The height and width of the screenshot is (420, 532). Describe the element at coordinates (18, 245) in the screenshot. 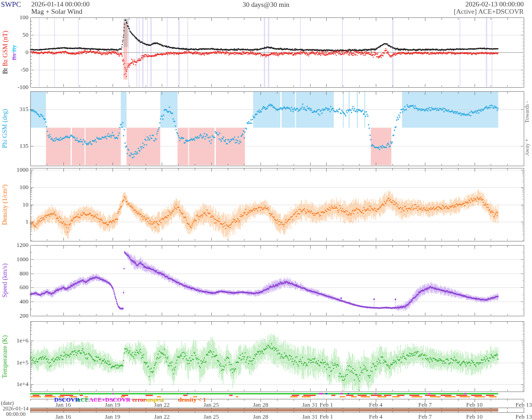

I see `y-tick-label: 1200` at that location.